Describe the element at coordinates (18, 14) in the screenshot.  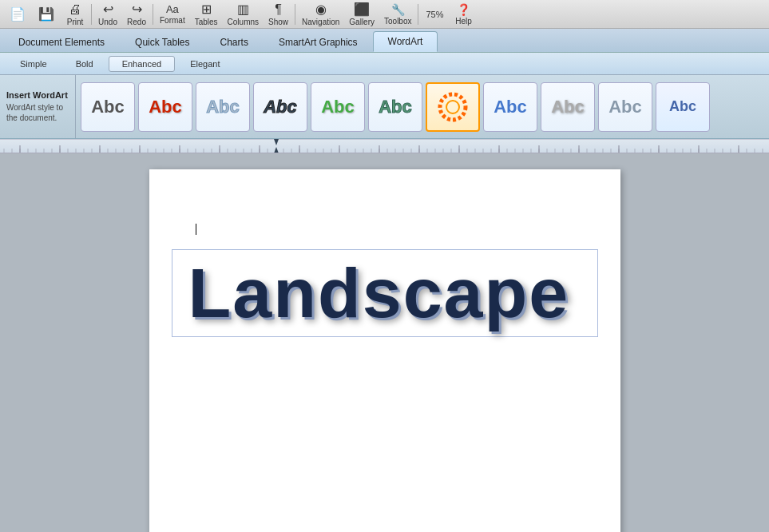
I see `new-icon: 📄` at that location.